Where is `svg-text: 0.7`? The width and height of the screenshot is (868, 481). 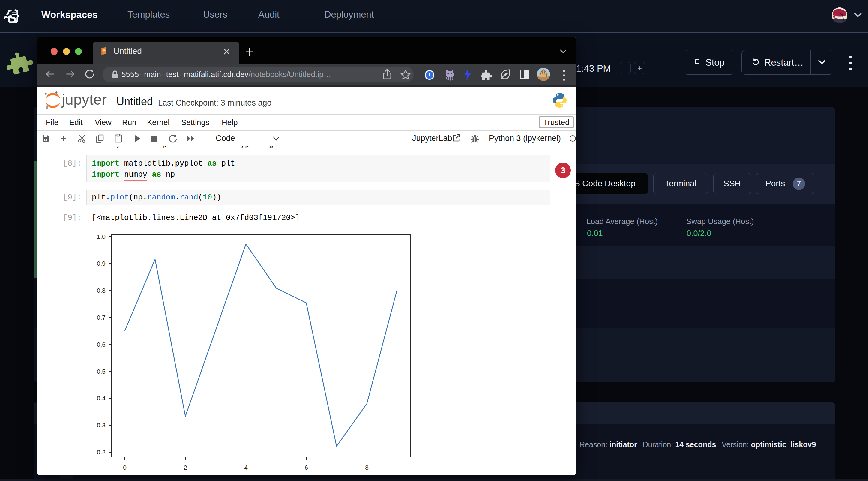 svg-text: 0.7 is located at coordinates (101, 317).